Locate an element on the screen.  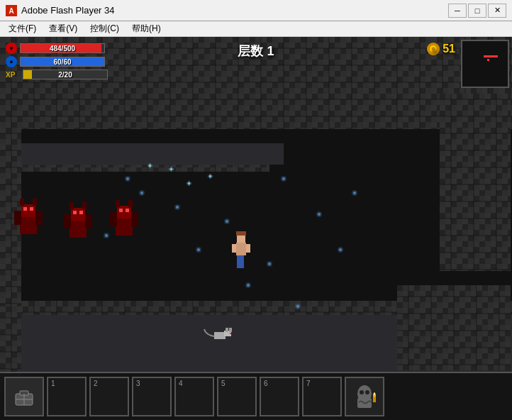
maximize-button: □ is located at coordinates (477, 11).